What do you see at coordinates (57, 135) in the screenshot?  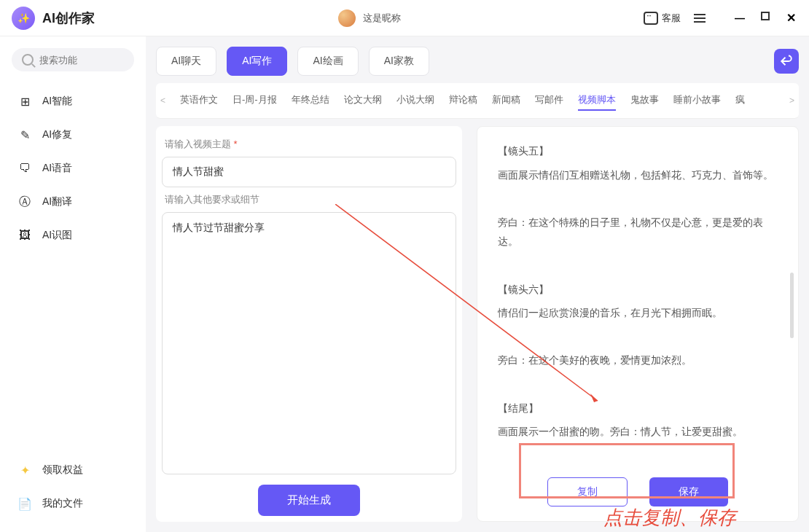 I see `nav-label: AI修复` at bounding box center [57, 135].